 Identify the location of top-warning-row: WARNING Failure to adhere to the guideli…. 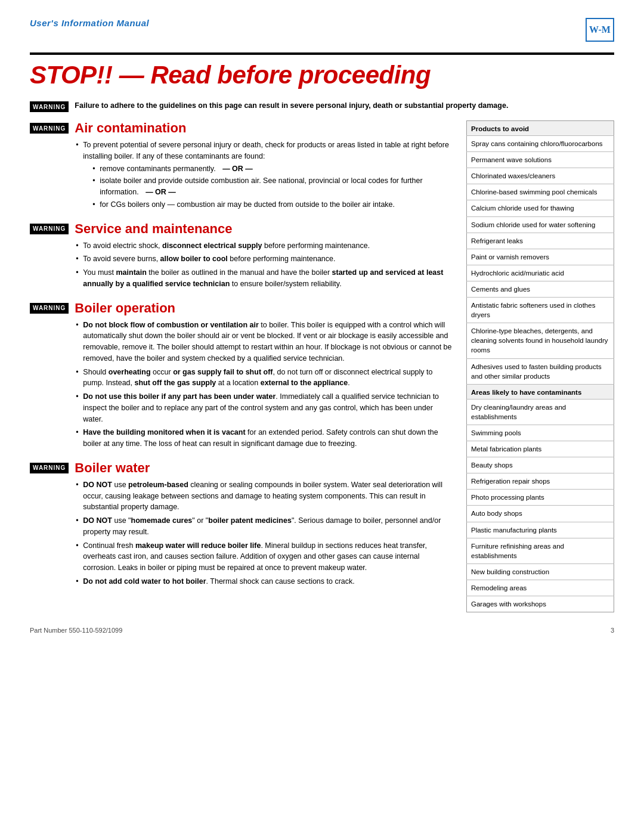
(322, 106).